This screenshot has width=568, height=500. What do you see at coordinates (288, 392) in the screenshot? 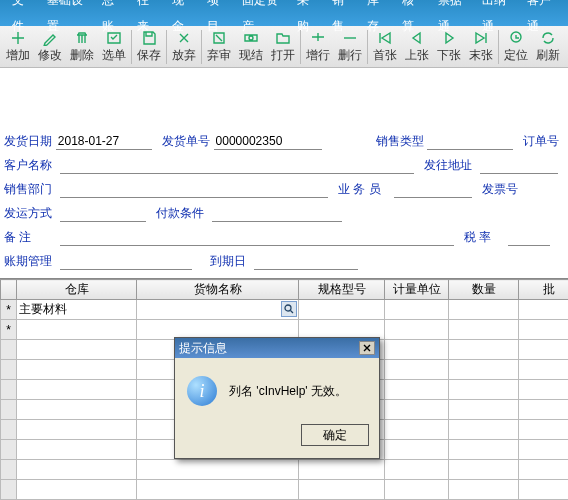
I see `dialog-message: 列名 'cInvHelp' 无效。` at bounding box center [288, 392].